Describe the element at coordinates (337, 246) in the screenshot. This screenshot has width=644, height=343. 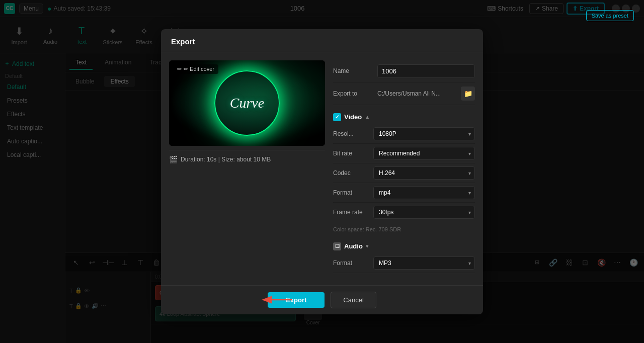
I see `audio-checkbox: ☐` at that location.